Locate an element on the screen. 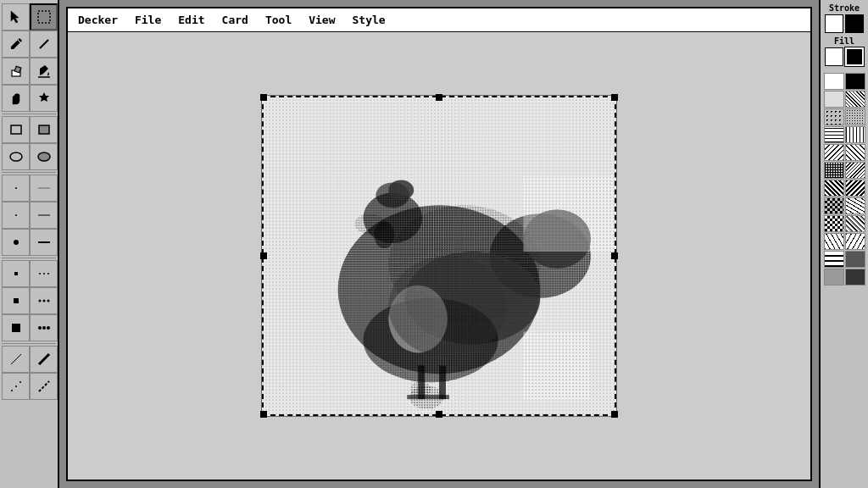  line-1-icon is located at coordinates (44, 188).